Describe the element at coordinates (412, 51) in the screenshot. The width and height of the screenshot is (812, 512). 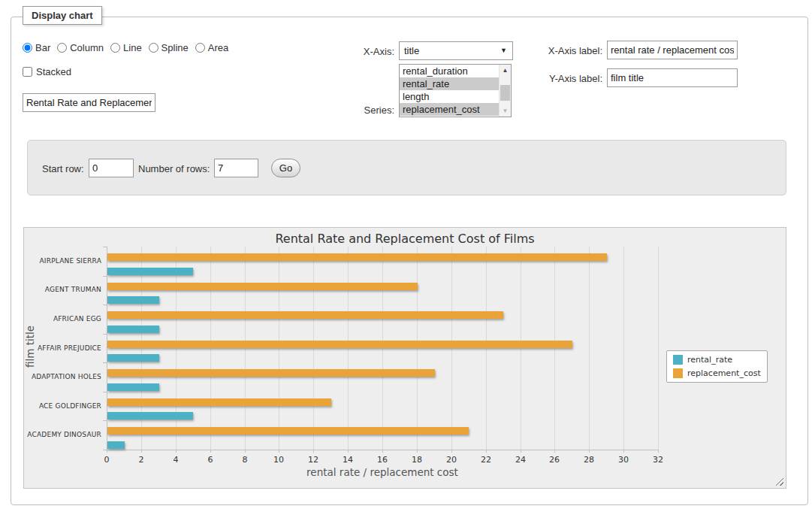
I see `x-axis-select-value: title` at that location.